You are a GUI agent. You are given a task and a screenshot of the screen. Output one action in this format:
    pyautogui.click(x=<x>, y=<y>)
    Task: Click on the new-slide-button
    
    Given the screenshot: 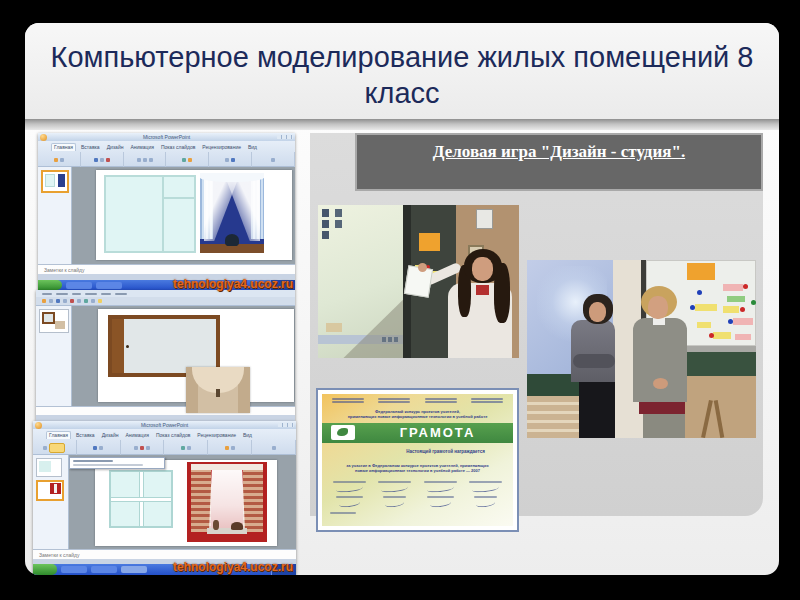 What is the action you would take?
    pyautogui.click(x=57, y=448)
    